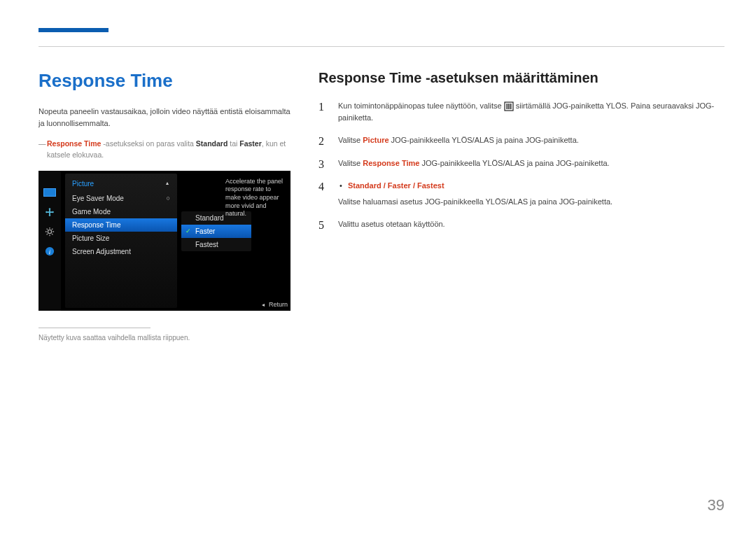 The width and height of the screenshot is (756, 534). Describe the element at coordinates (392, 224) in the screenshot. I see `step-text: Valittu asetus otetaan käyttöön.` at that location.